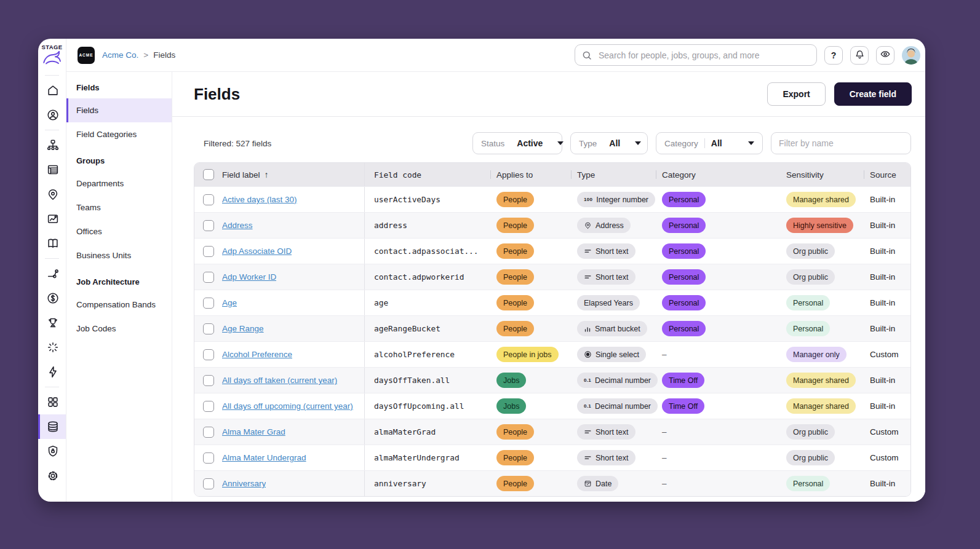  What do you see at coordinates (796, 94) in the screenshot?
I see `export-button: Export` at bounding box center [796, 94].